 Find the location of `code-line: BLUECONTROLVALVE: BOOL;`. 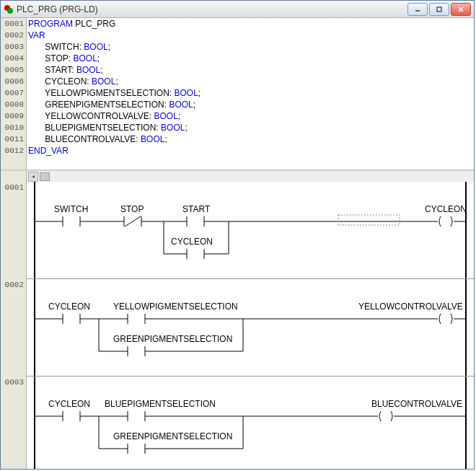

code-line: BLUECONTROLVALVE: BOOL; is located at coordinates (251, 139).